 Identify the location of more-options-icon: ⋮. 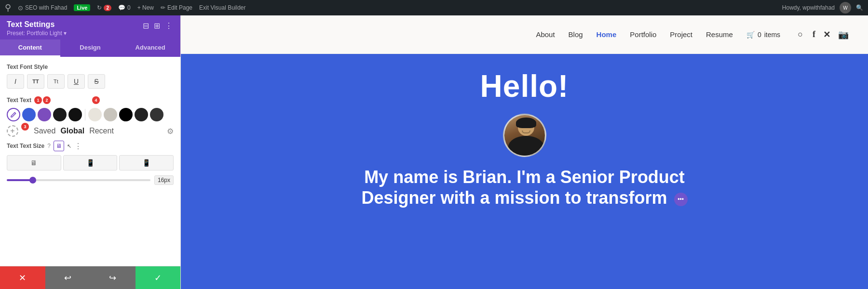
(78, 146).